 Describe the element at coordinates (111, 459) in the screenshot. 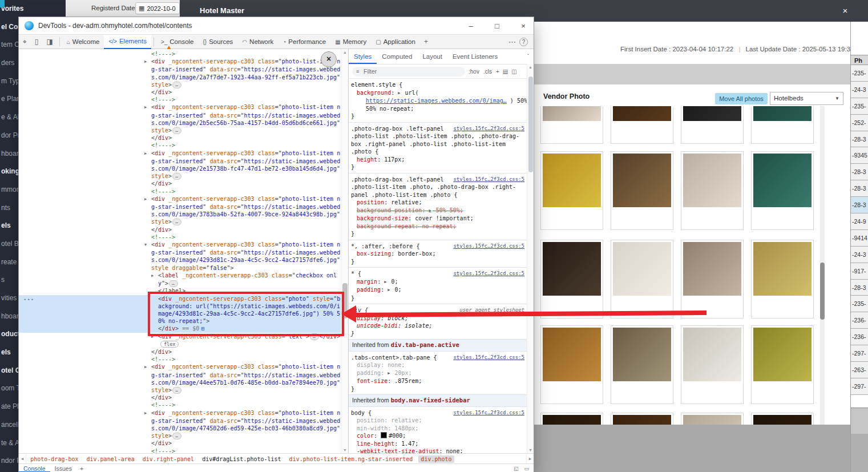

I see `breadcrumb-item: div.panel-area` at that location.